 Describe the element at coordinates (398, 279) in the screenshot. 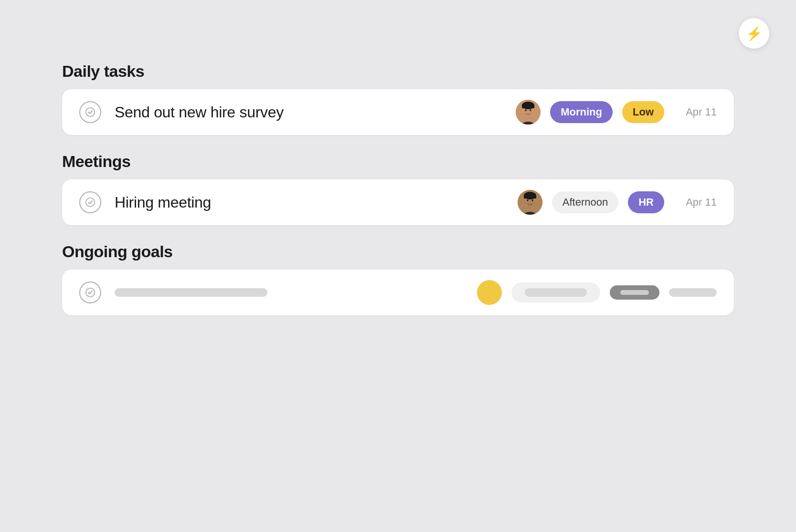

I see `ongoing-goals-section: Ongoing goals` at that location.